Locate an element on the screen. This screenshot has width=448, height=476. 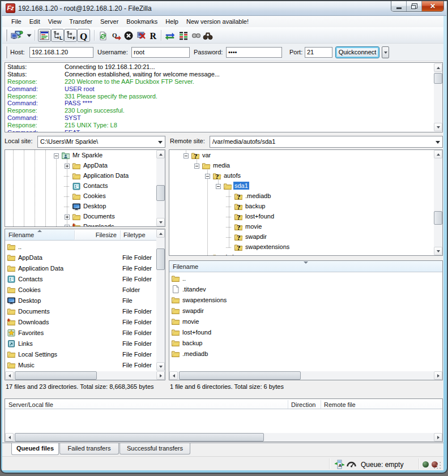
local-list-hscrollbar is located at coordinates (85, 376).